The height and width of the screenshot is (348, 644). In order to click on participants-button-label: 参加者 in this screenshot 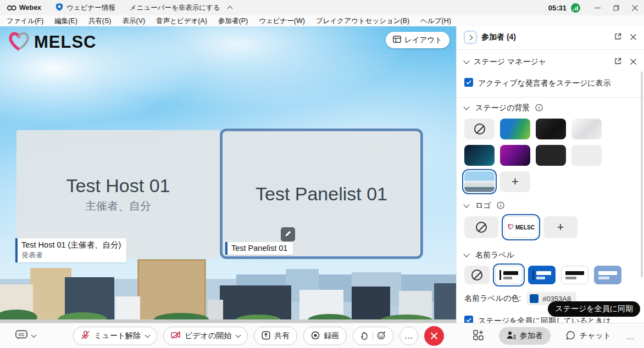, I will do `click(531, 336)`.